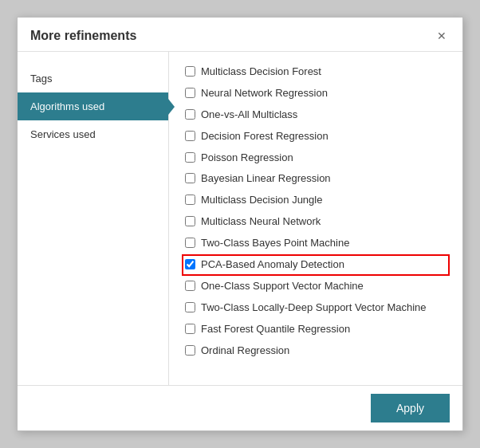 The image size is (480, 448). Describe the element at coordinates (190, 179) in the screenshot. I see `checkbox-bayesian-linear-regression` at that location.